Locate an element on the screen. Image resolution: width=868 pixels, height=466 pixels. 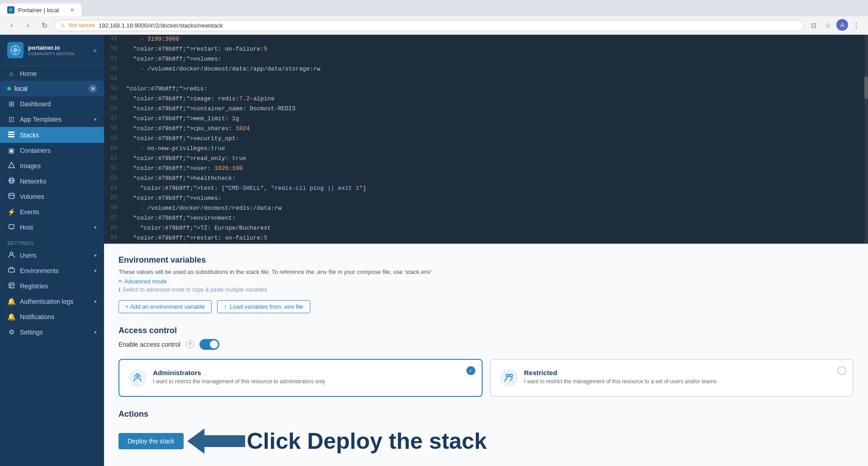
env-name: local is located at coordinates (21, 89).